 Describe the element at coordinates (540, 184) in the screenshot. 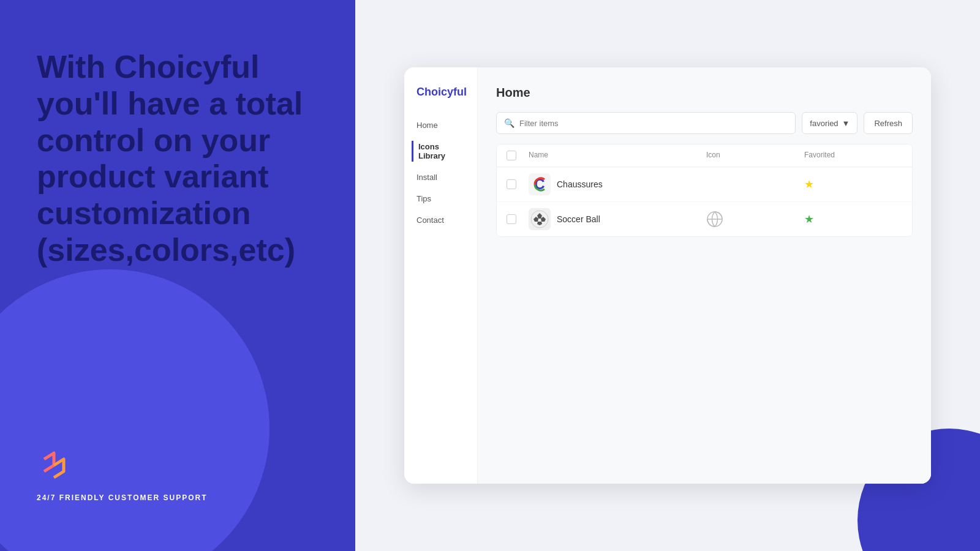

I see `row-1-thumbnail: C` at that location.